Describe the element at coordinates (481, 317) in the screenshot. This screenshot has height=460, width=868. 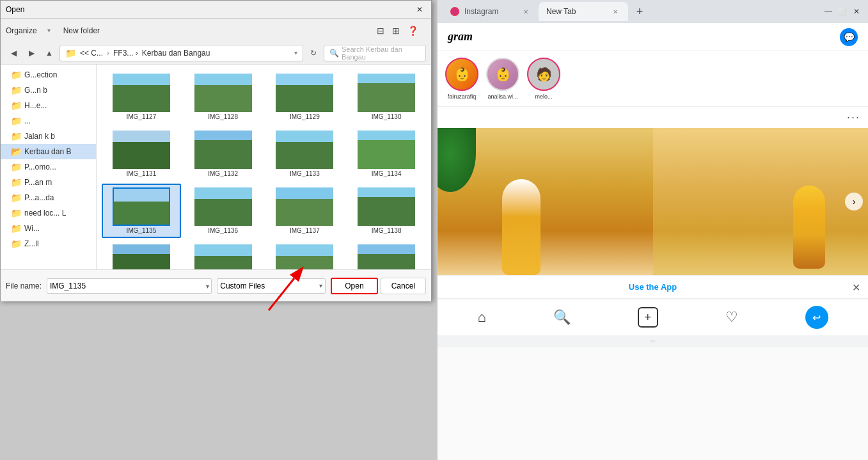
I see `home-nav-button: ⌂` at that location.